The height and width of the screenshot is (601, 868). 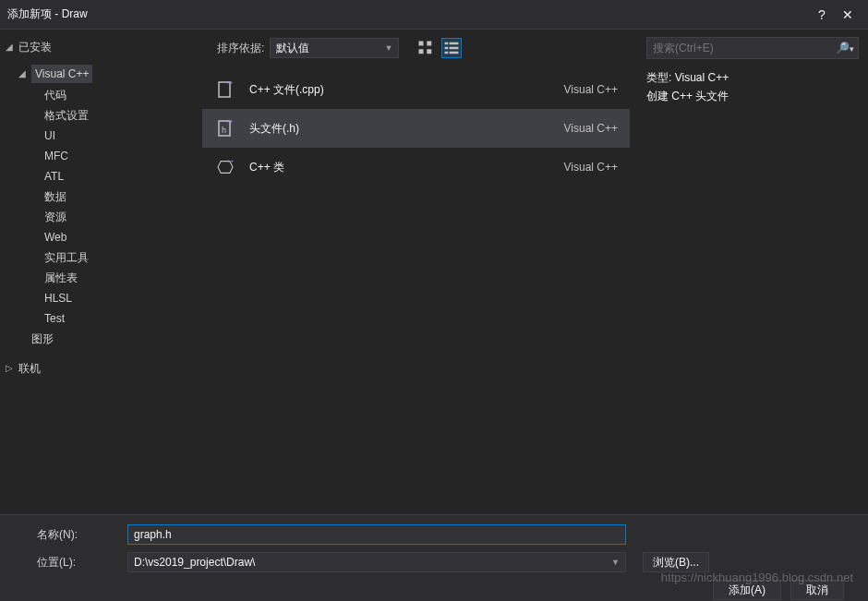 What do you see at coordinates (408, 15) in the screenshot?
I see `window-title: 添加新项 - Draw` at bounding box center [408, 15].